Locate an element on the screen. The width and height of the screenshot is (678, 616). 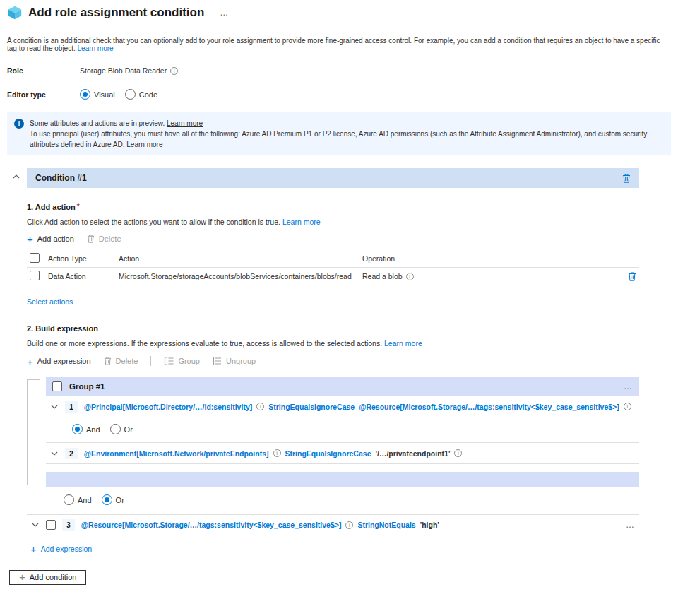
add-condition-button: + Add condition is located at coordinates (48, 578).